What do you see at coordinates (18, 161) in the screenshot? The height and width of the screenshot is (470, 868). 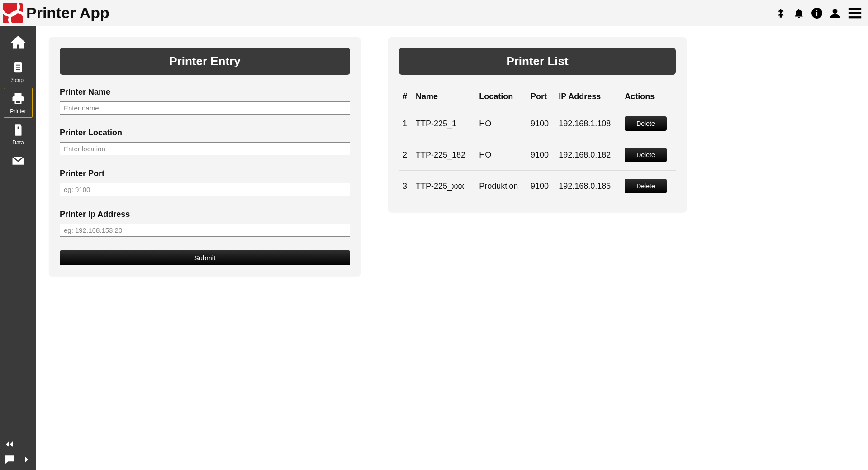 I see `sidebar-item-mail` at bounding box center [18, 161].